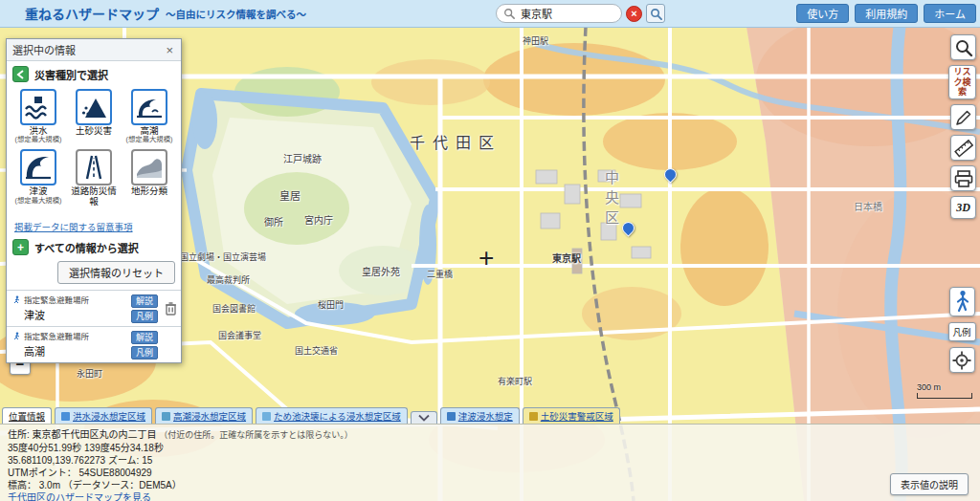 The width and height of the screenshot is (980, 501). Describe the element at coordinates (486, 416) in the screenshot. I see `tab-label: 津波浸水想定` at that location.